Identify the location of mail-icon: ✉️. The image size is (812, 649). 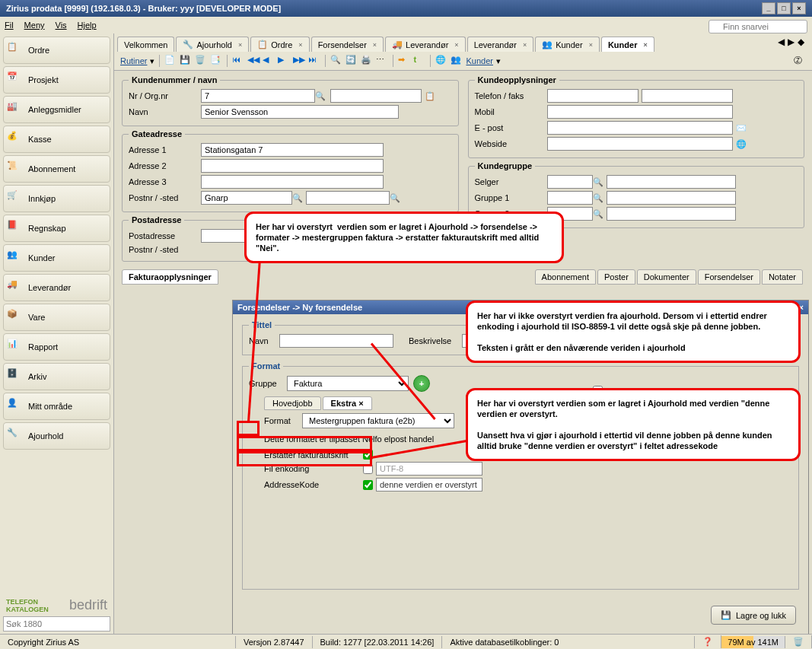
(741, 128).